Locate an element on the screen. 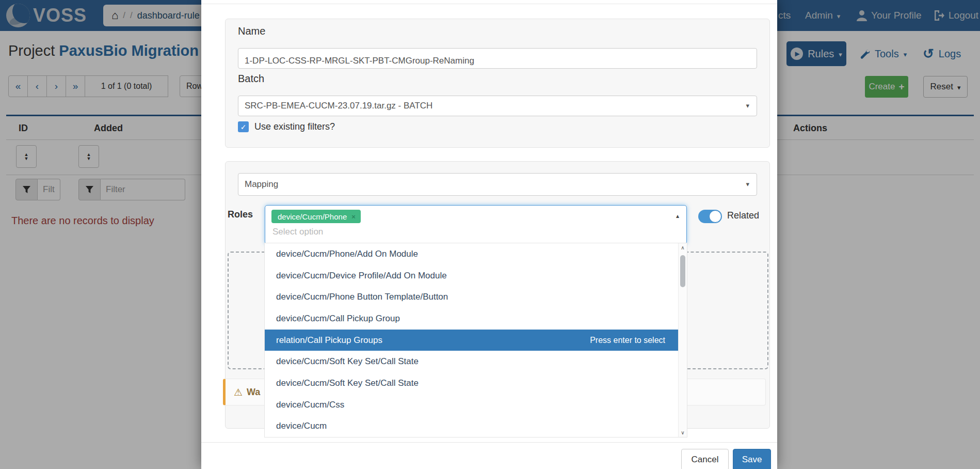  scroll-up-icon: ∧ is located at coordinates (683, 248).